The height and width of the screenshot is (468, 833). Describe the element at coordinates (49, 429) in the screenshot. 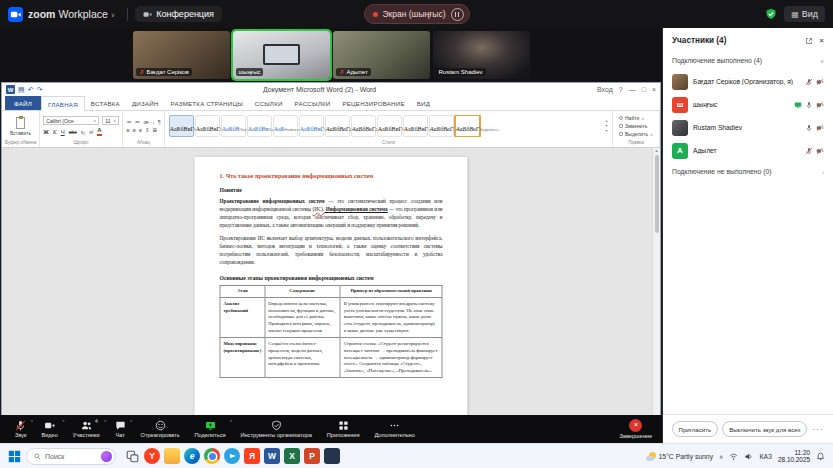

I see `video-button: Видео ∧` at that location.